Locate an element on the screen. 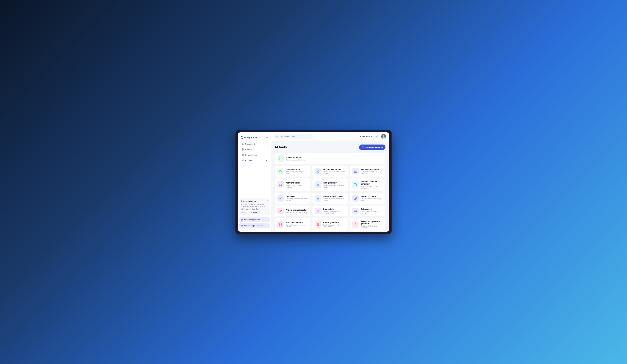 The image size is (627, 364). sync-assignments-label: Sync Assignments is located at coordinates (252, 220).